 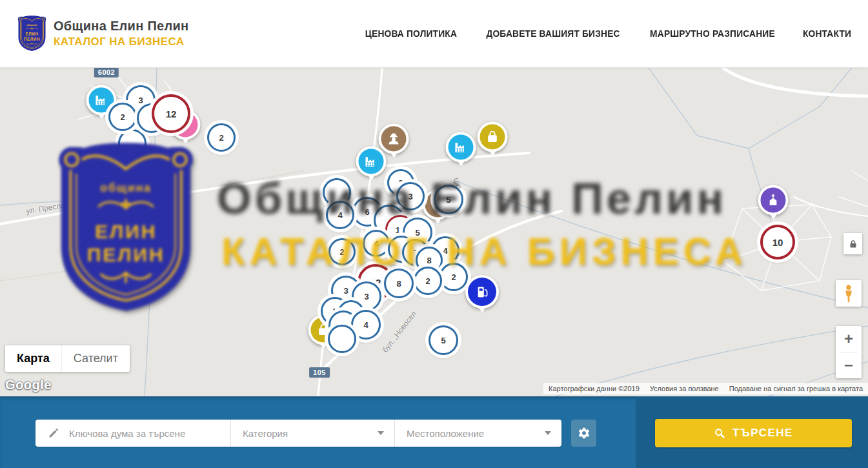 What do you see at coordinates (457, 183) in the screenshot?
I see `street-label: ци“` at bounding box center [457, 183].